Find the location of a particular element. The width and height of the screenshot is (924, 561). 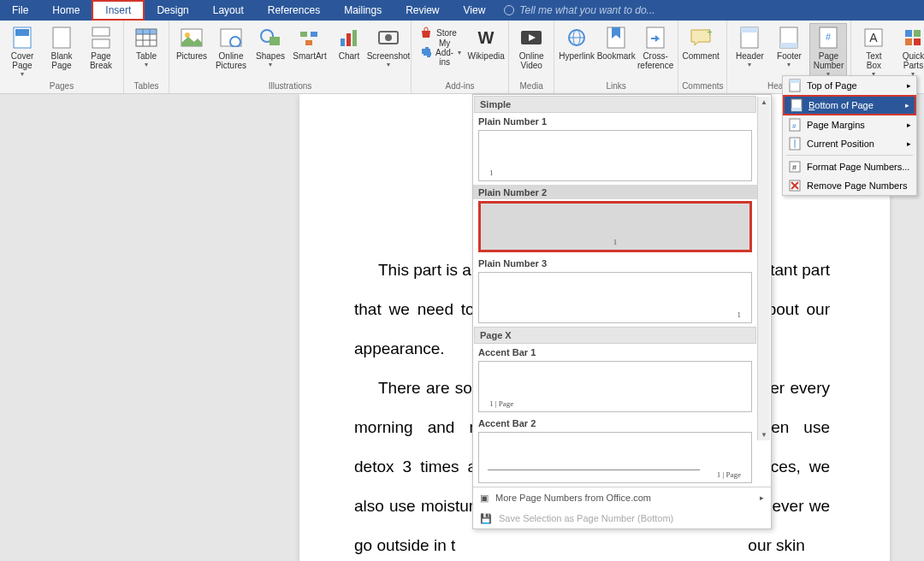

group-addins: Store My Add-ins▾ WWikipedia Add-ins is located at coordinates (460, 56).